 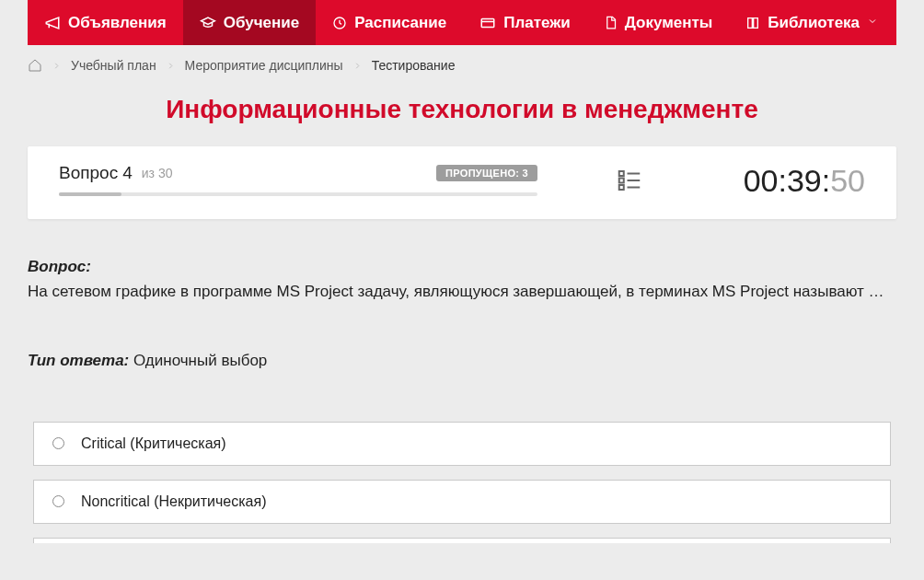 What do you see at coordinates (148, 173) in the screenshot?
I see `question-of-word: из` at bounding box center [148, 173].